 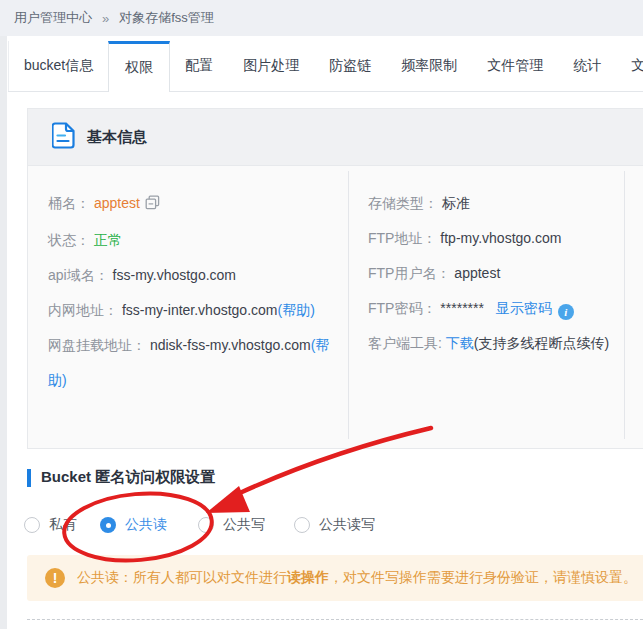 What do you see at coordinates (228, 500) in the screenshot?
I see `red-arrow-head` at bounding box center [228, 500].